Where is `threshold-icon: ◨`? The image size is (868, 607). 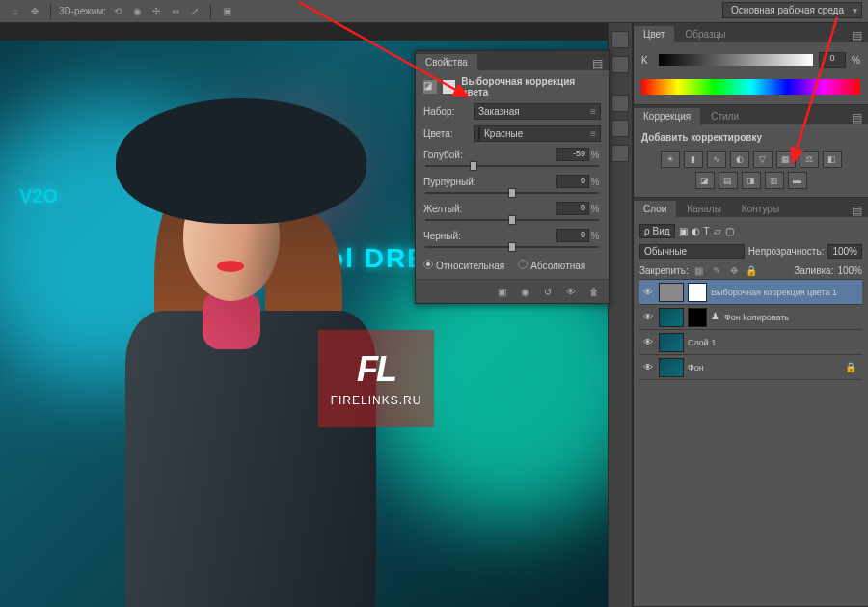
threshold-icon: ◨ is located at coordinates (751, 180).